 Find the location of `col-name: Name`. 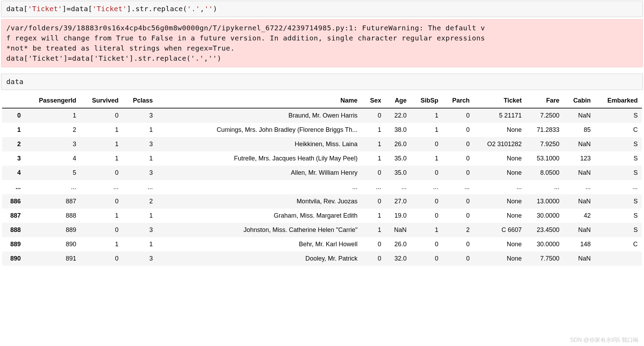

col-name: Name is located at coordinates (260, 101).